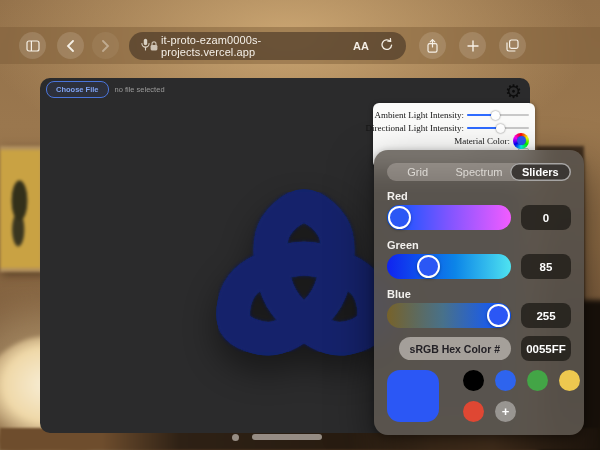 Image resolution: width=600 pixels, height=450 pixels. What do you see at coordinates (154, 47) in the screenshot?
I see `padlock-icon` at bounding box center [154, 47].